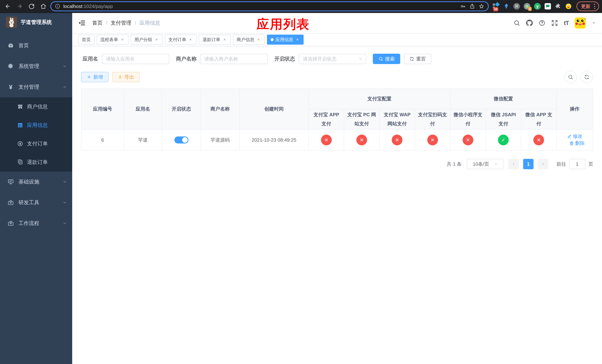  I want to click on col-merchant: 商户名称, so click(220, 109).